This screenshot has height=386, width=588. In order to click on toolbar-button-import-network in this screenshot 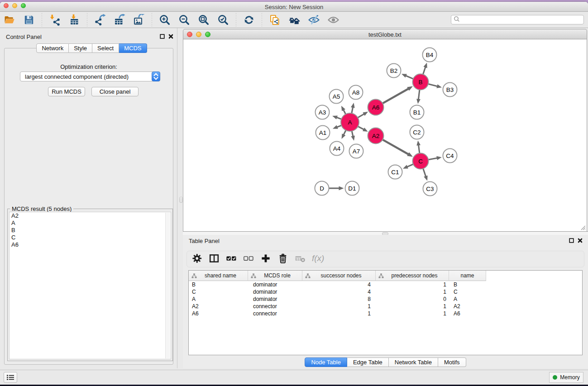, I will do `click(55, 20)`.